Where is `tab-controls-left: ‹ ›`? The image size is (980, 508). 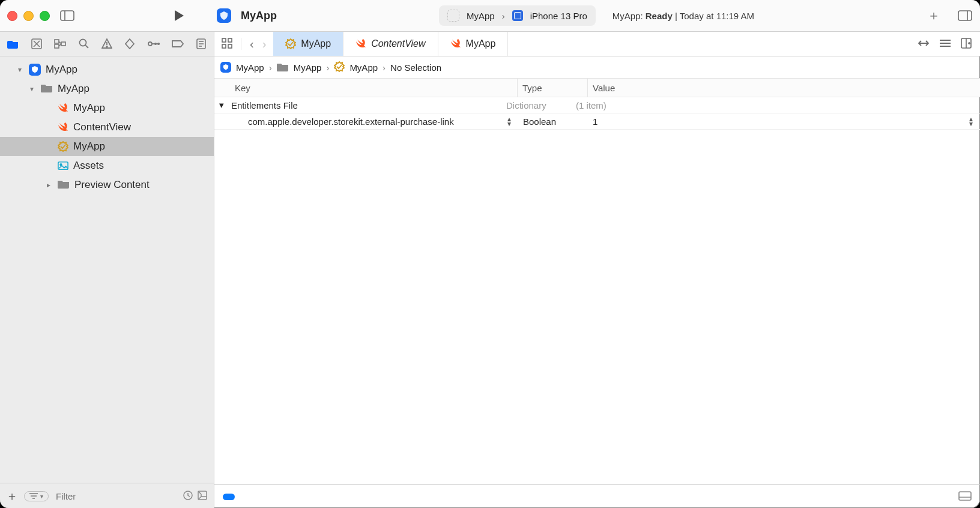 tab-controls-left: ‹ › is located at coordinates (244, 44).